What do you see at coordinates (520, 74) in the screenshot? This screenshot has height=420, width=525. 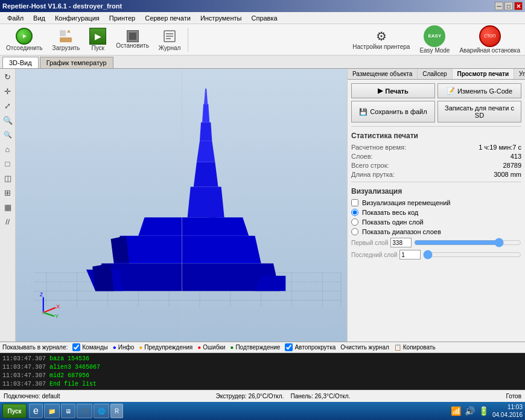 I see `tab-control: Управление` at bounding box center [520, 74].